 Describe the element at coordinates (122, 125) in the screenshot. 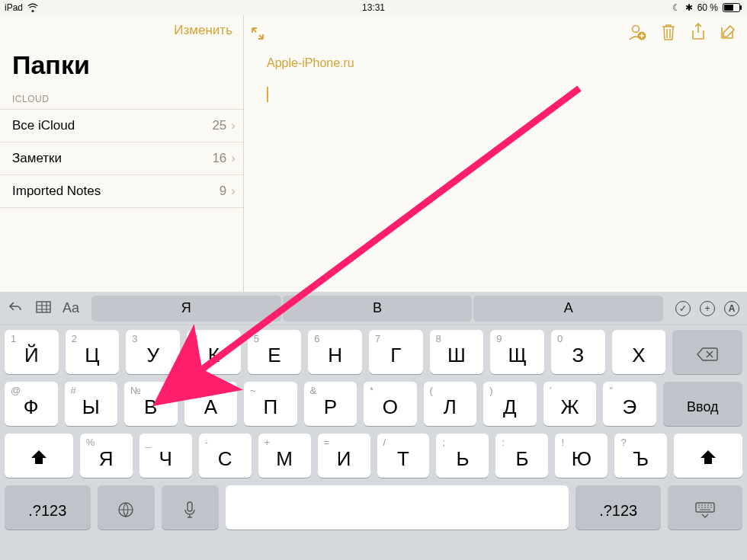

I see `folder-item: Все iCloud25›` at that location.